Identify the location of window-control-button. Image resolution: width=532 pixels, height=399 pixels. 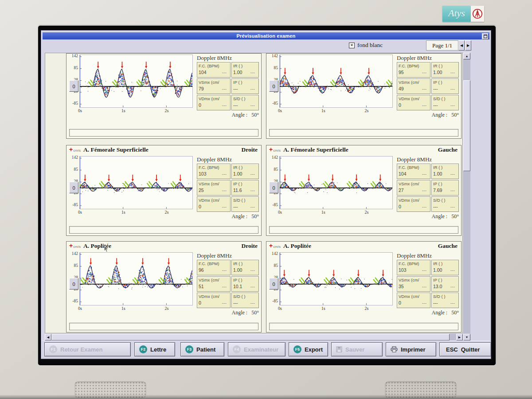
(485, 36).